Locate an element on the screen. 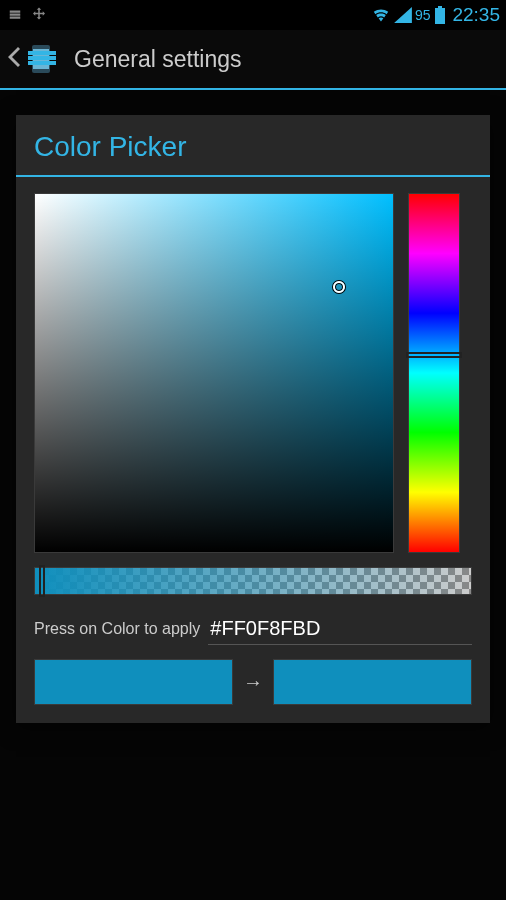 This screenshot has height=900, width=506. hex-input is located at coordinates (340, 629).